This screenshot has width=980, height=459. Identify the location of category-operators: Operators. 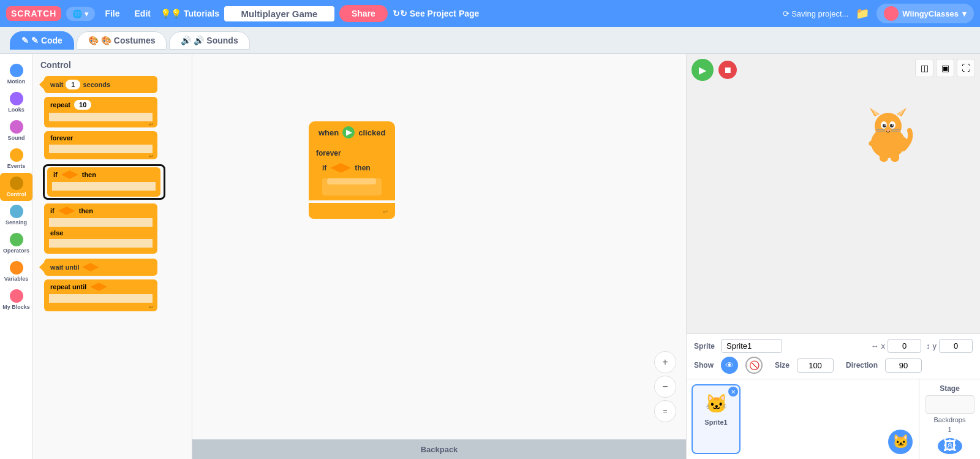
(16, 243).